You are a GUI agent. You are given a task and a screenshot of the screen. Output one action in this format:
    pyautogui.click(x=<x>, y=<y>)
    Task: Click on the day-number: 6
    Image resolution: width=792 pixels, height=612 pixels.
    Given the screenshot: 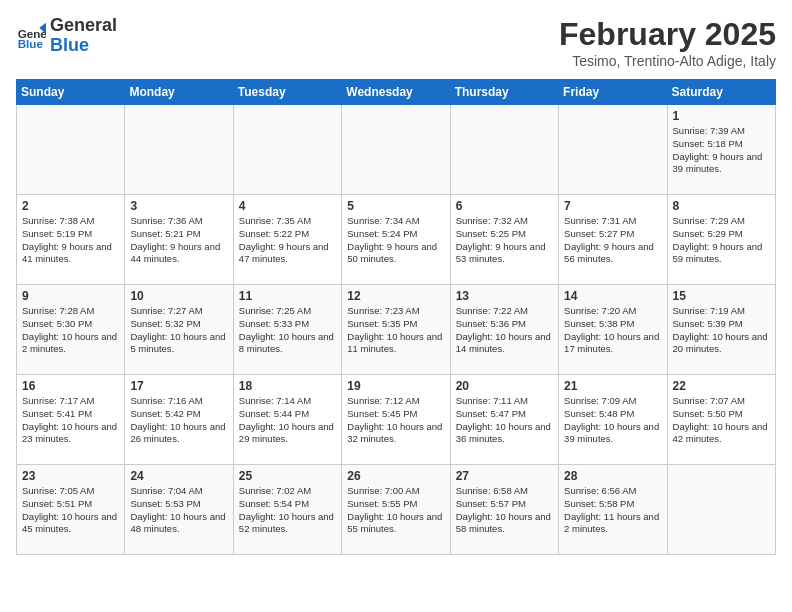 What is the action you would take?
    pyautogui.click(x=504, y=206)
    